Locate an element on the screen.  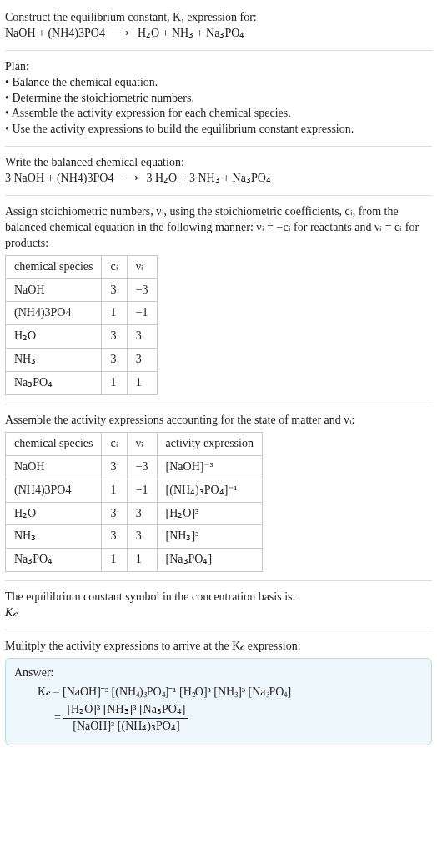
answer-fraction: [H₂O]³ [NH₃]³ [Na₃PO₄] [NaOH]³ [(NH₄)₃PO… is located at coordinates (126, 719).